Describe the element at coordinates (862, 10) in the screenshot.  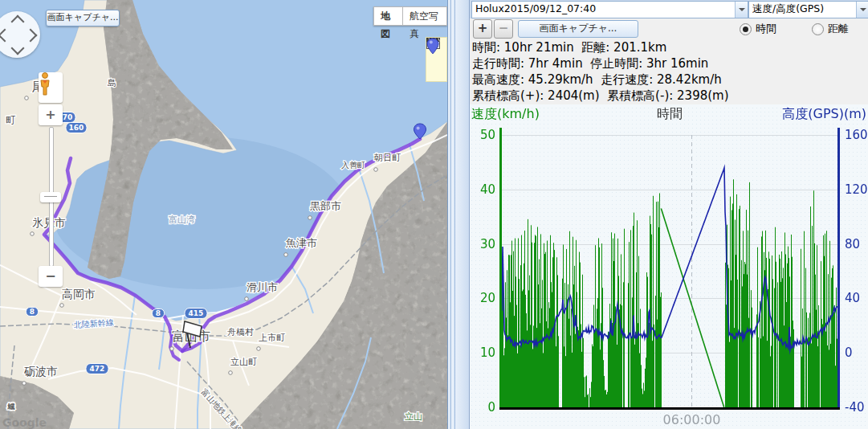
I see `mode-select-dropdown-button` at that location.